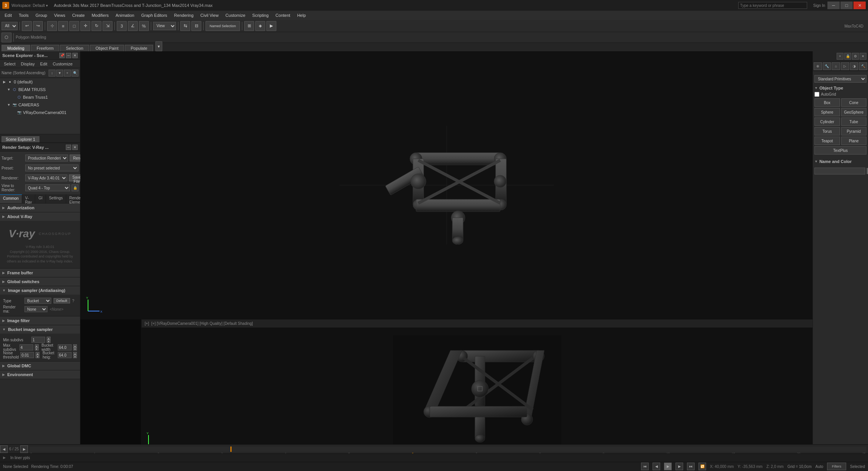 The image size is (868, 471). What do you see at coordinates (854, 103) in the screenshot?
I see `rp-cone-btn: Cone` at bounding box center [854, 103].